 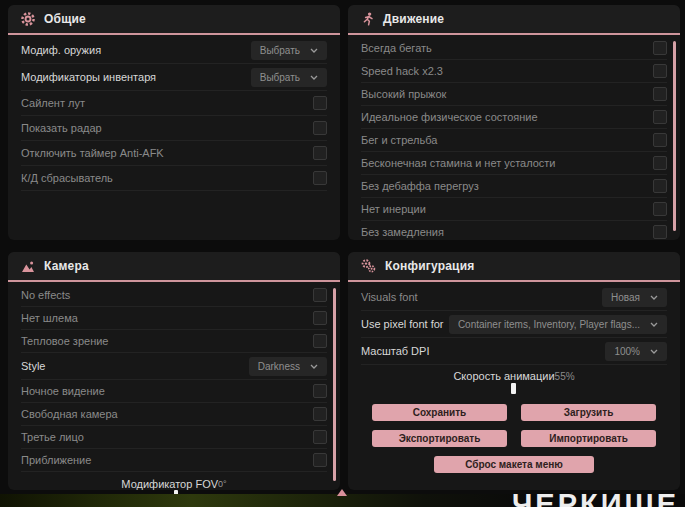 What do you see at coordinates (414, 19) in the screenshot?
I see `panel-title: Движение` at bounding box center [414, 19].